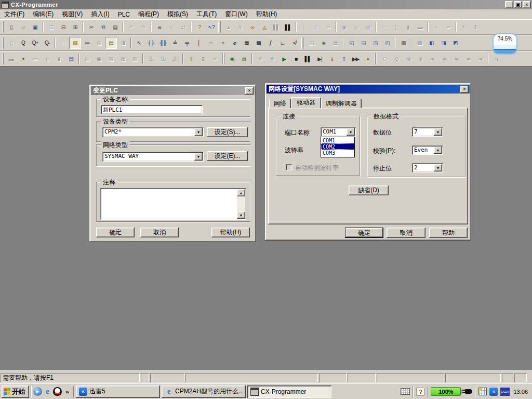  Describe the element at coordinates (428, 168) in the screenshot. I see `stop-bits-select: 2 ▼` at that location.